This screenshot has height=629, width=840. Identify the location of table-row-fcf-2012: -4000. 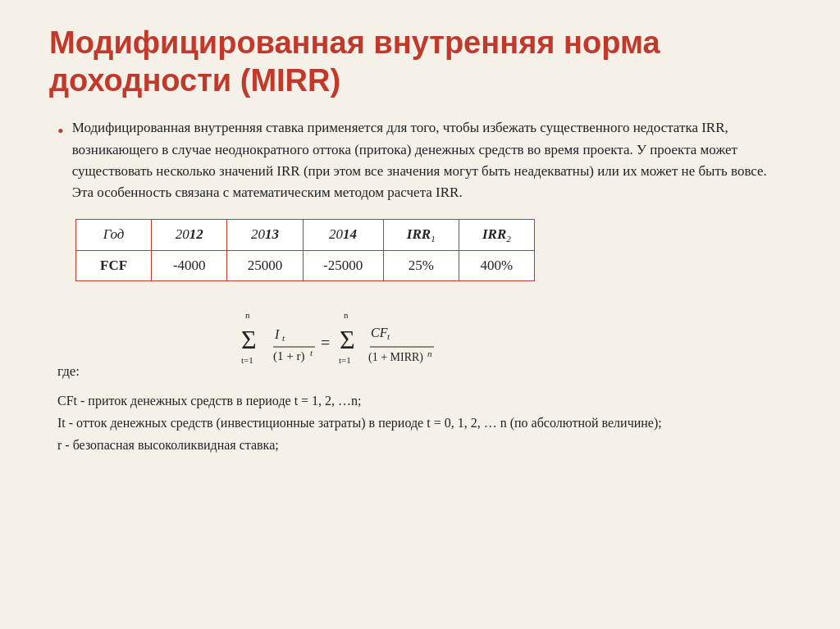
(189, 266).